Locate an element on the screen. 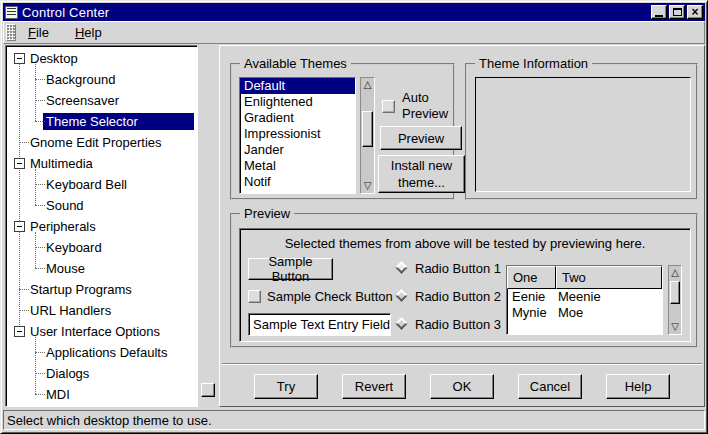  theme-list-item: Impressionist is located at coordinates (298, 134).